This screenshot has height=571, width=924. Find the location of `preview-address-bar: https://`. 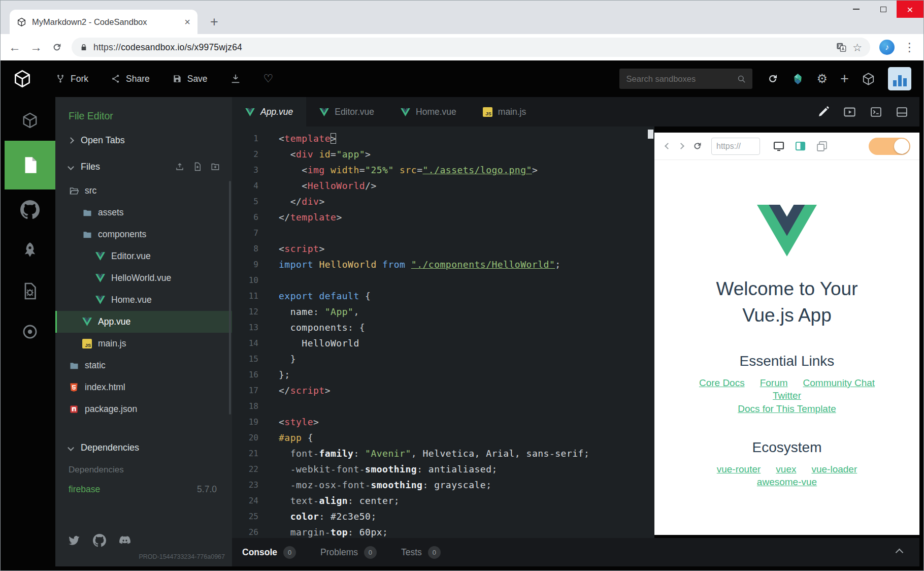

preview-address-bar: https:// is located at coordinates (736, 146).